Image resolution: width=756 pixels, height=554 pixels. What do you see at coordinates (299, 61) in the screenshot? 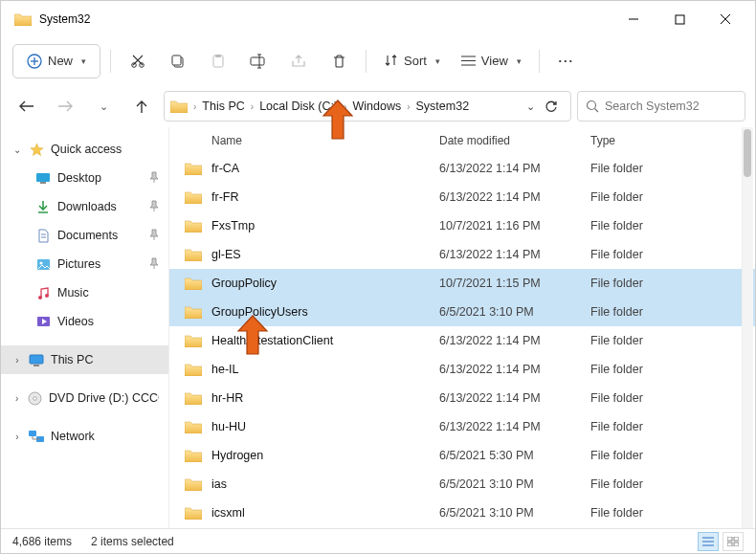
I see `share-button` at bounding box center [299, 61].